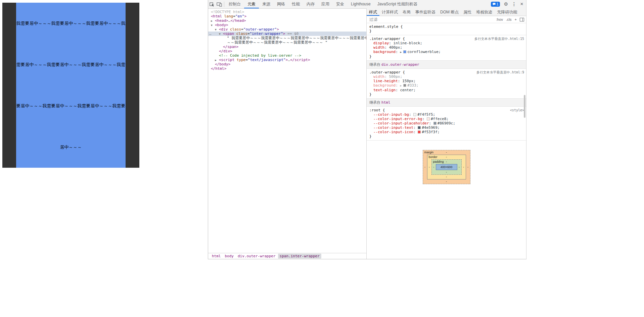  I want to click on padding-bottom-value: -, so click(447, 172).